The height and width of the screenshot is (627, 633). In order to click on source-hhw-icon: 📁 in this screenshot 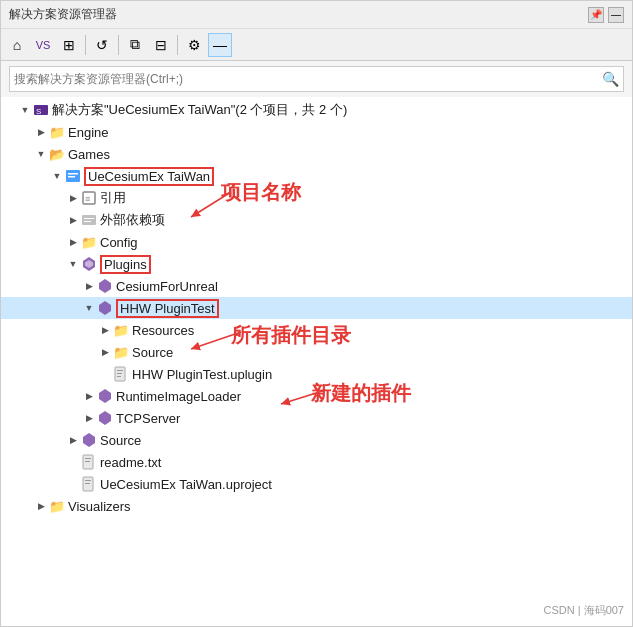, I will do `click(121, 352)`.